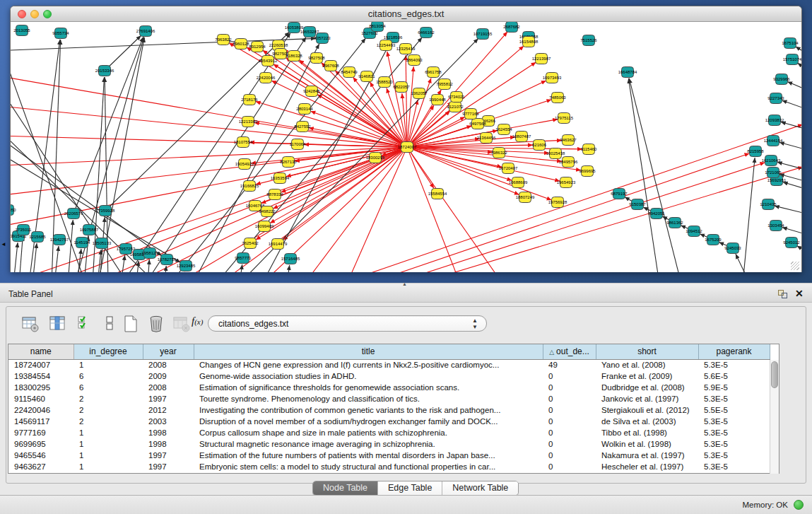  I want to click on table-cell: de Silva et al. (2003), so click(647, 421).